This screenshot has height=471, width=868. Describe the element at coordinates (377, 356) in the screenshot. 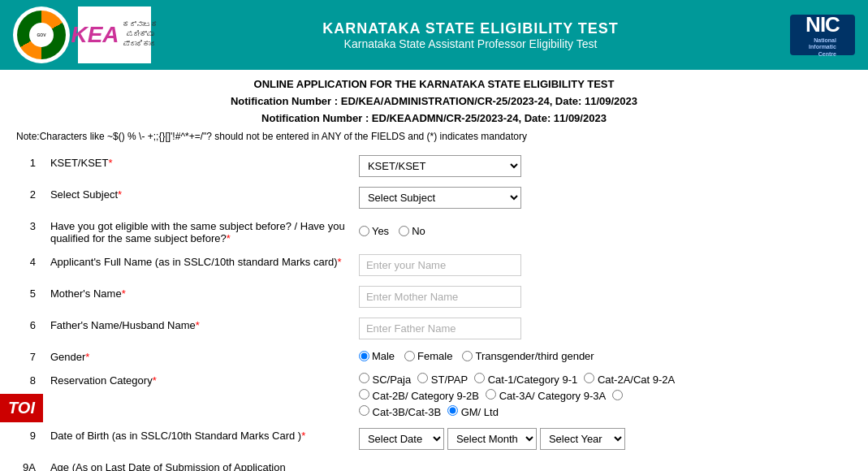

I see `radio-male-label: Male` at that location.